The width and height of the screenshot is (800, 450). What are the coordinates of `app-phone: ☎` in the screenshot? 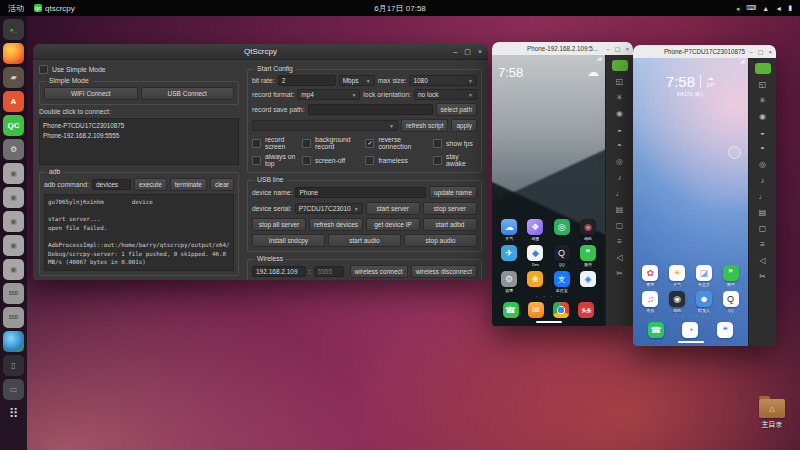 It's located at (511, 310).